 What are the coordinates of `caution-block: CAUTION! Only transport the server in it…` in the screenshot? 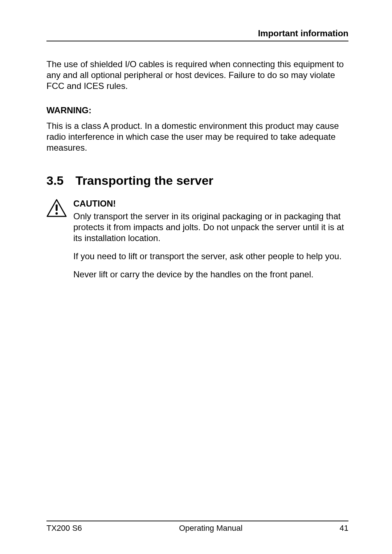 It's located at (197, 239).